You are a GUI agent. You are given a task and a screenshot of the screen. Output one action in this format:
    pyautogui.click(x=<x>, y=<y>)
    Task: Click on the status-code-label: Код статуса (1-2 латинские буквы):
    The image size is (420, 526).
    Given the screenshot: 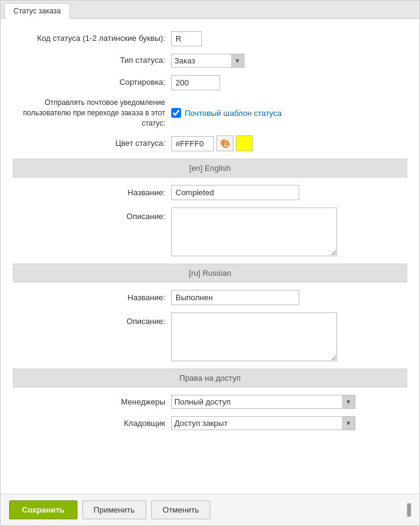 What is the action you would take?
    pyautogui.click(x=92, y=38)
    